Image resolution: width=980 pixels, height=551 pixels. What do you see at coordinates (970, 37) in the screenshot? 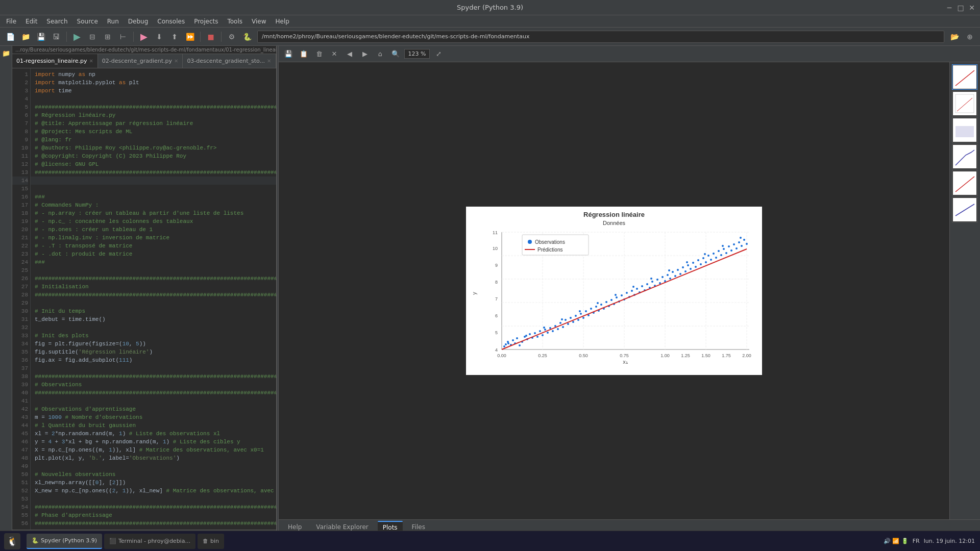
I see `expand-button: ⊕` at bounding box center [970, 37].